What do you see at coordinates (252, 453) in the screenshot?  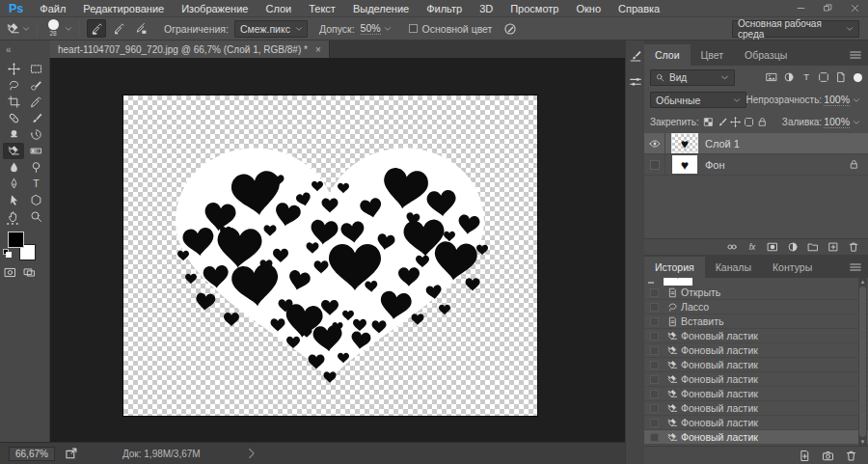 I see `chevron-right-icon` at bounding box center [252, 453].